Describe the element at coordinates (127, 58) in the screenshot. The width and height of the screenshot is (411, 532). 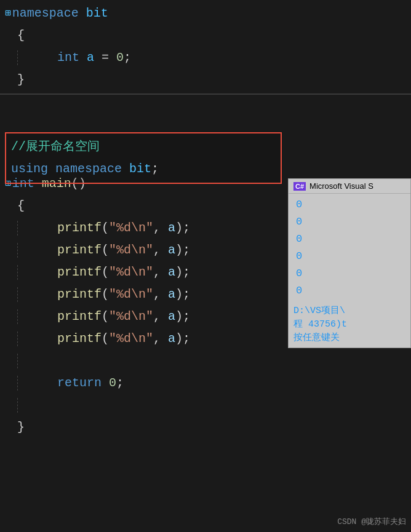
I see `semicolon1: ;` at that location.